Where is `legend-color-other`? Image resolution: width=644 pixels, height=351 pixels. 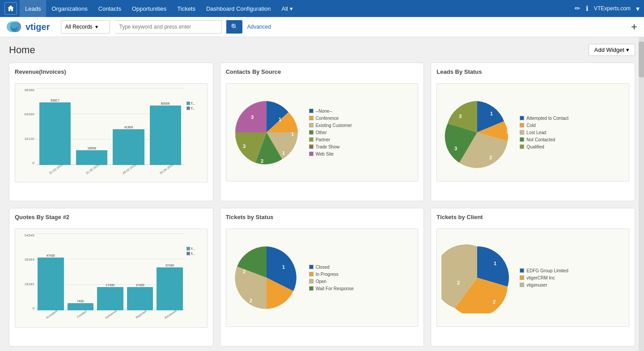
legend-color-other is located at coordinates (311, 132).